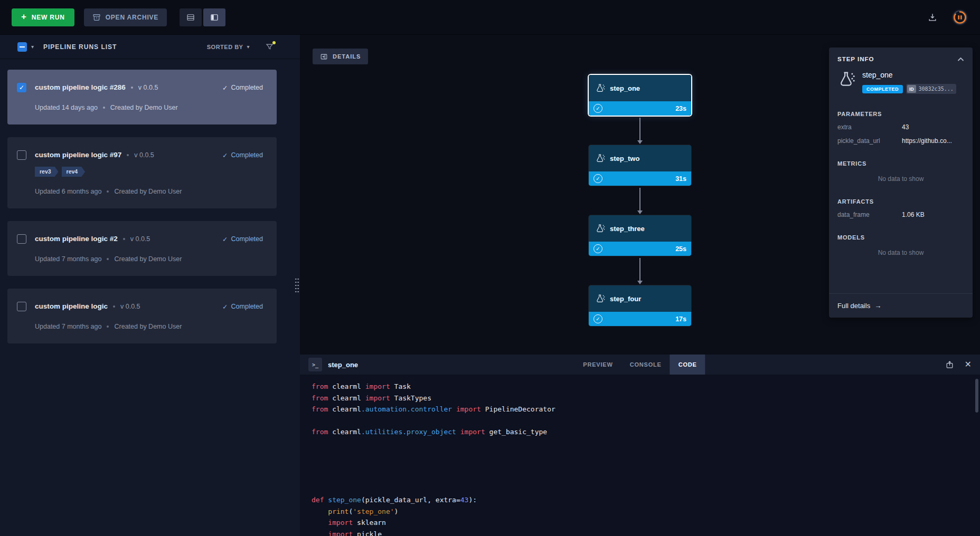  What do you see at coordinates (142, 248) in the screenshot?
I see `pipeline-run-card: custom pipeline logic #2v 0.0.5✓Complete…` at bounding box center [142, 248].